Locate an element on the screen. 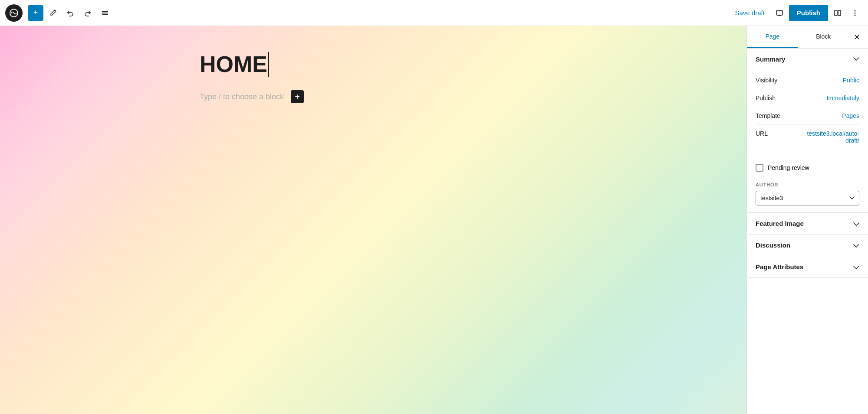 The image size is (868, 414). redo-button is located at coordinates (88, 13).